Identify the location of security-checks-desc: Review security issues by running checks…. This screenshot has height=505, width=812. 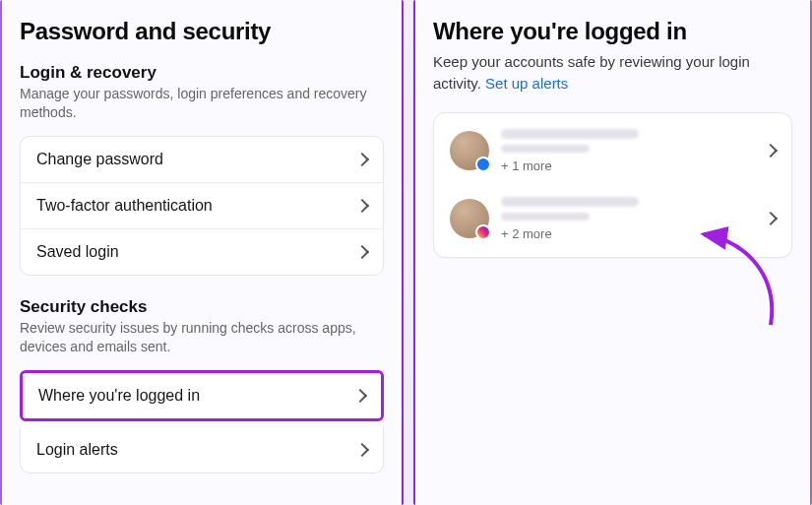
(202, 338).